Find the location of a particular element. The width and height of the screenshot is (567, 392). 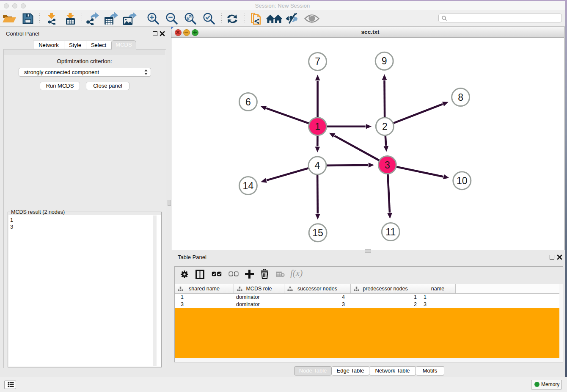

svg-text: 8 is located at coordinates (460, 97).